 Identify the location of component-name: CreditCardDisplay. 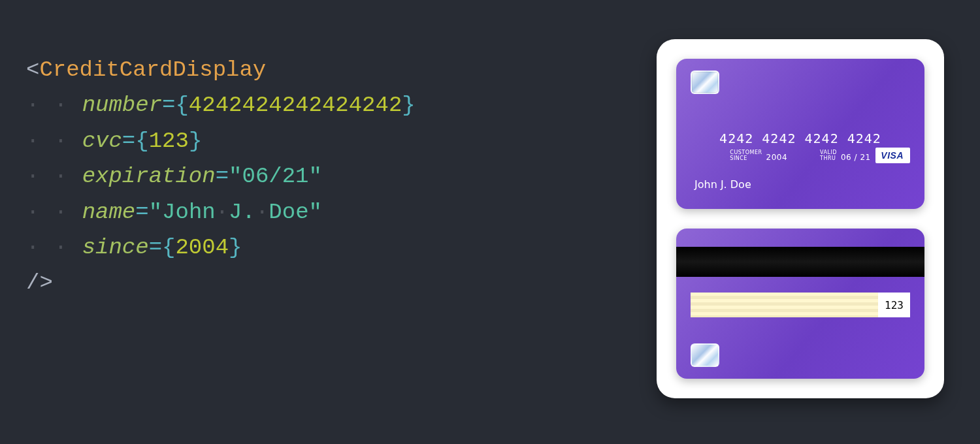
(153, 70).